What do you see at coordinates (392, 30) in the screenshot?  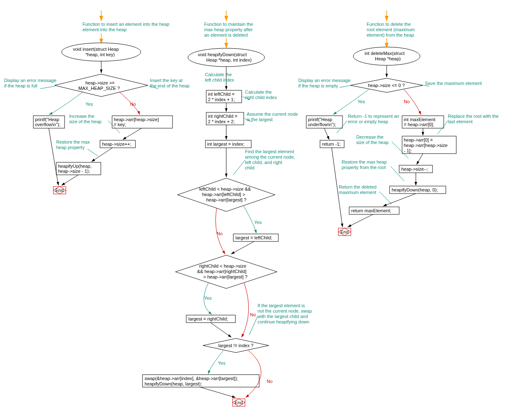 I see `anno-dm-title: Function to delete the root element (max…` at bounding box center [392, 30].